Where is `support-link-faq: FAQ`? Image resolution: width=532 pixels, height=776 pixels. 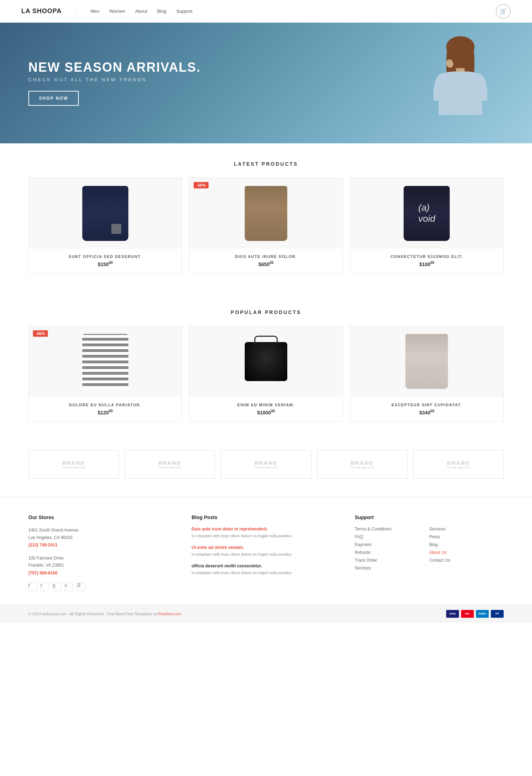
support-link-faq: FAQ is located at coordinates (392, 537).